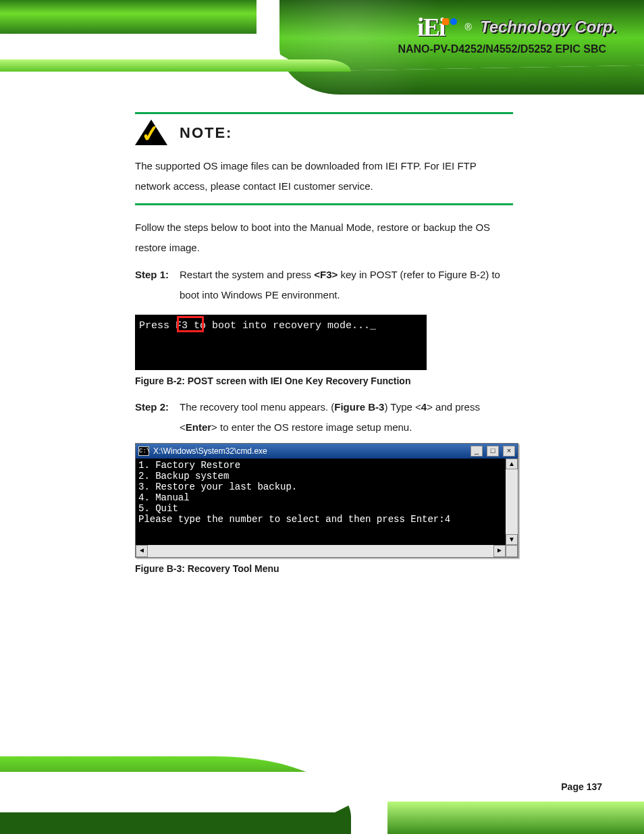 This screenshot has height=834, width=644. Describe the element at coordinates (512, 502) in the screenshot. I see `cmd-vertical-scrollbar: ▲ ▼` at that location.